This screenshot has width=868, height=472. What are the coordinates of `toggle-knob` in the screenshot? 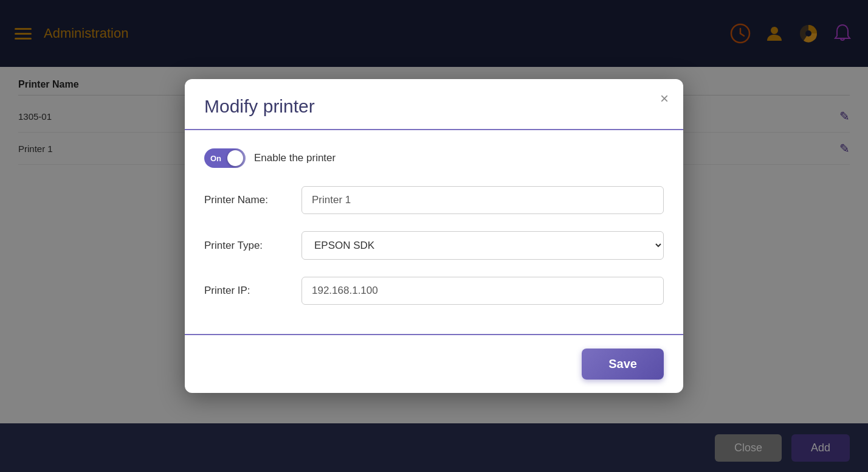 It's located at (235, 158).